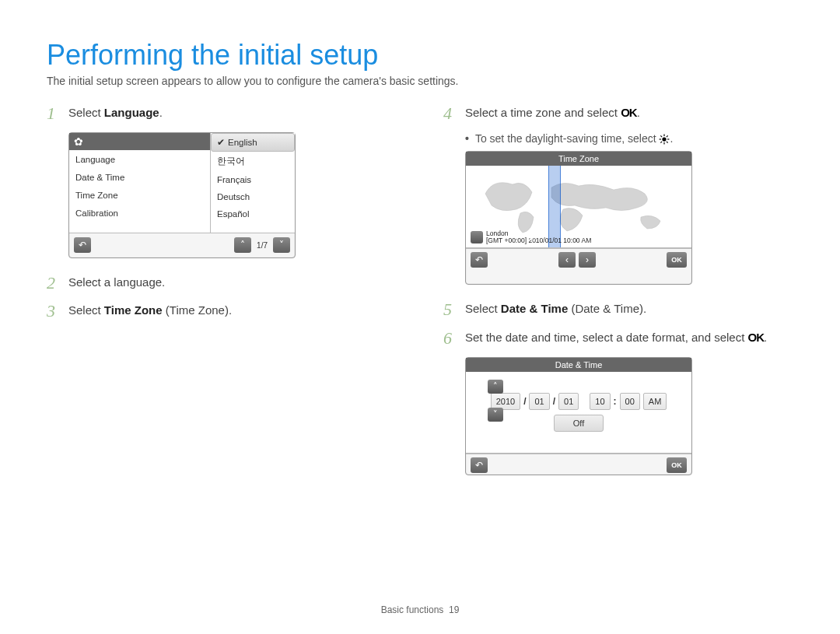 The width and height of the screenshot is (840, 634). What do you see at coordinates (664, 139) in the screenshot?
I see `sun-icon` at bounding box center [664, 139].